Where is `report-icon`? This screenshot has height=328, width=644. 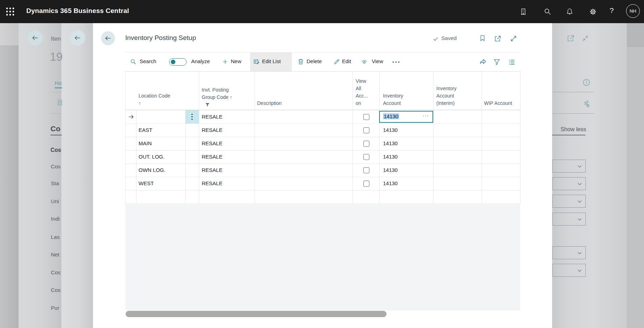
report-icon is located at coordinates (60, 102).